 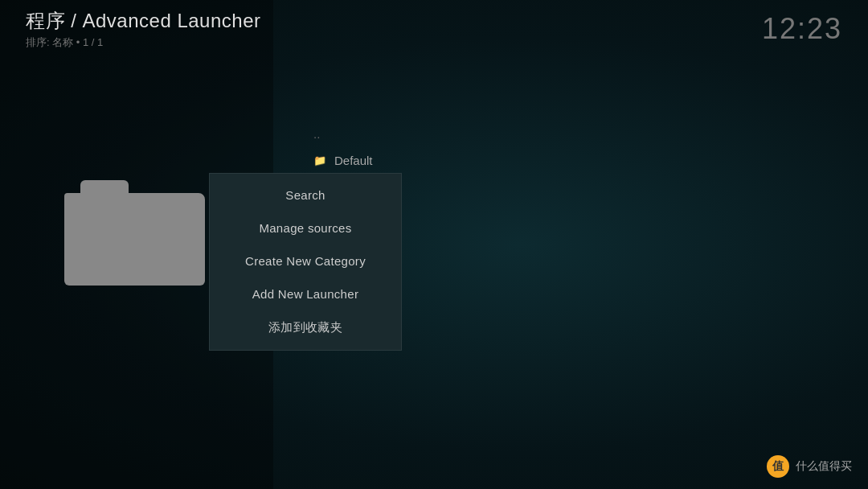 I want to click on header-left: 程序 / Advanced Launcher 排序: 名称 • 1 / 1, so click(x=143, y=29).